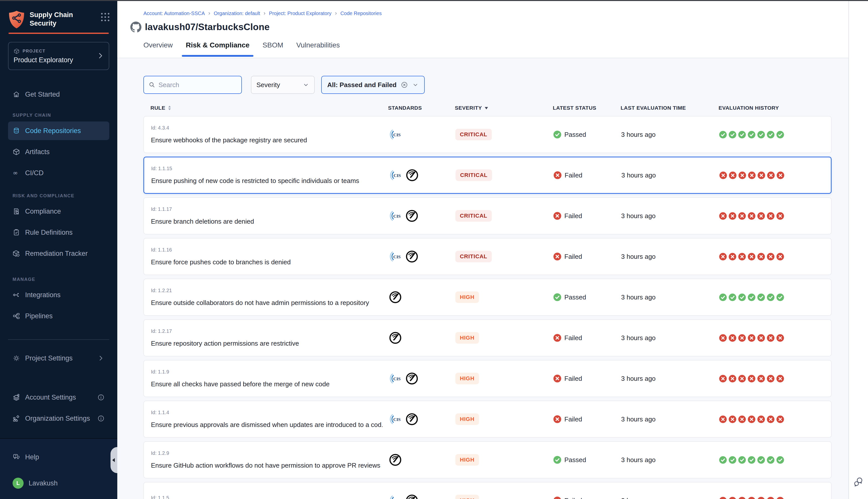  I want to click on sidebar-item-help: ? Help, so click(59, 457).